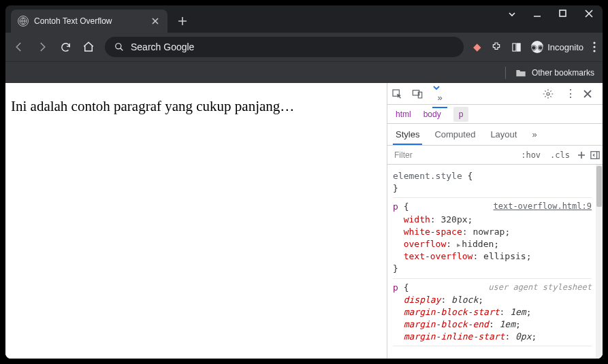 The height and width of the screenshot is (364, 608). What do you see at coordinates (495, 94) in the screenshot?
I see `devtools-tabbar: » ⋮` at bounding box center [495, 94].